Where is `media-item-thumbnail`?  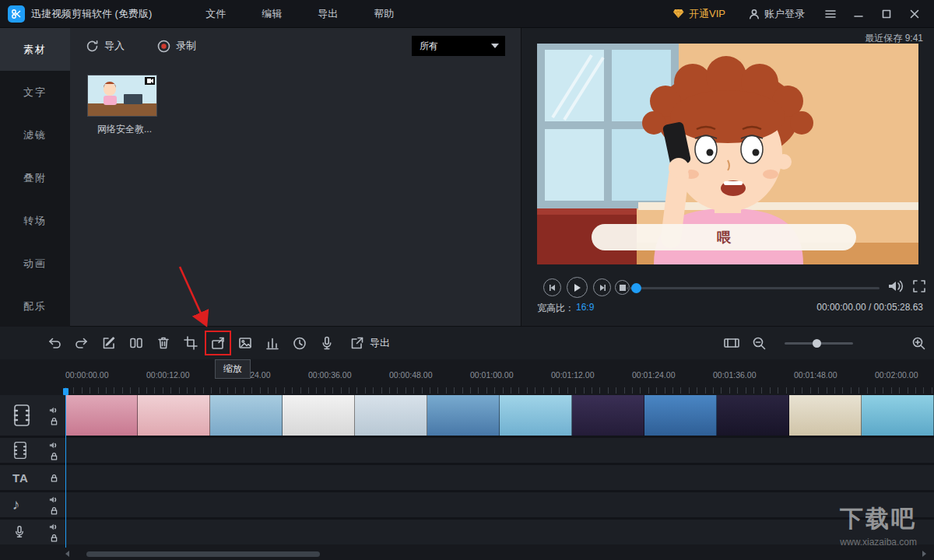 media-item-thumbnail is located at coordinates (122, 96).